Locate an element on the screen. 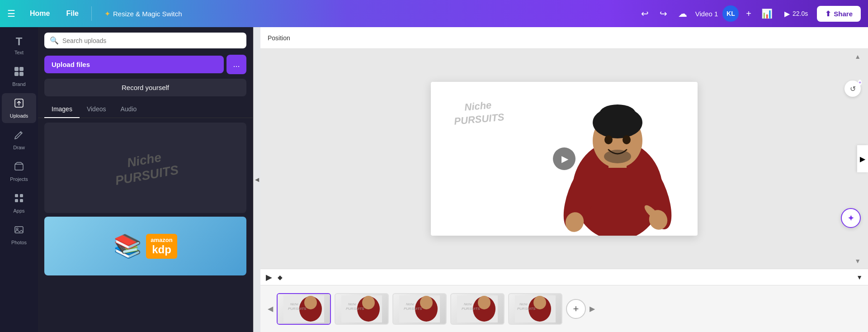 The image size is (868, 332). timeline-scroll-left-icon: ◀ is located at coordinates (270, 308).